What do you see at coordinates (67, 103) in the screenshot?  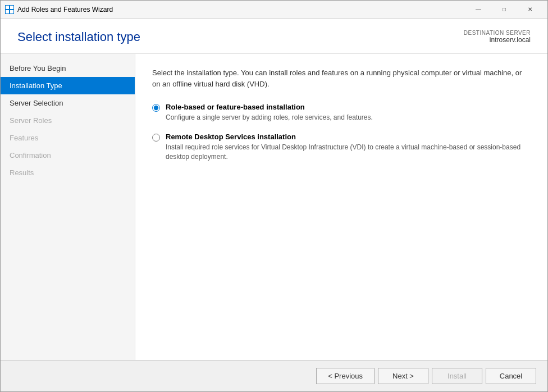 I see `sidebar-item-server-selection: Server Selection` at bounding box center [67, 103].